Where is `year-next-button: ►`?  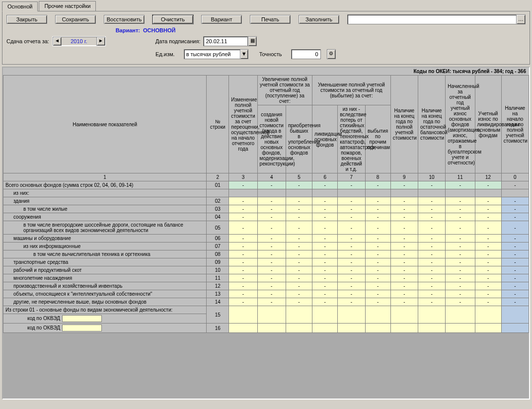 year-next-button: ► is located at coordinates (101, 41).